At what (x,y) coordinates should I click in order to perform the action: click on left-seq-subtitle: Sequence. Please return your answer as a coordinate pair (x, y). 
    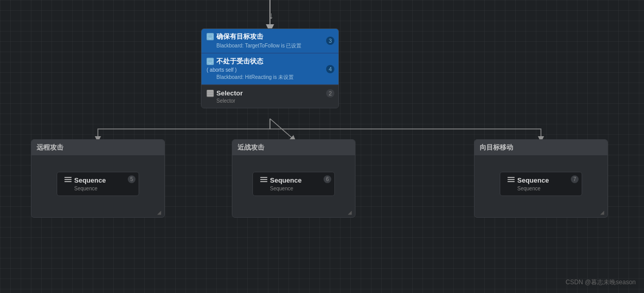
    Looking at the image, I should click on (103, 189).